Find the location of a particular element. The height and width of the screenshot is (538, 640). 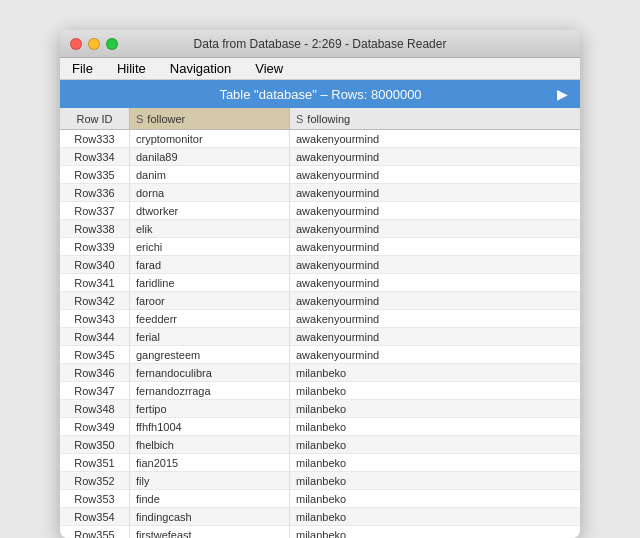

col-header-follower: S follower is located at coordinates (210, 118).